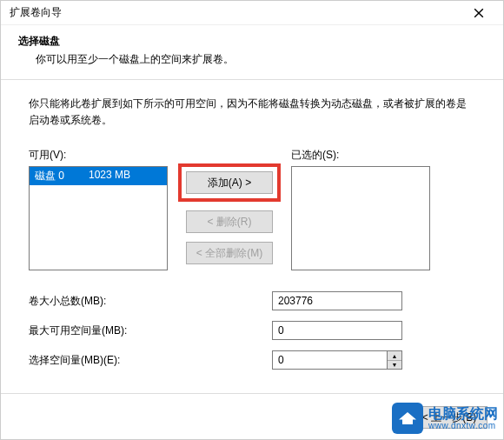  I want to click on back-button: < 上一步(B), so click(449, 417).